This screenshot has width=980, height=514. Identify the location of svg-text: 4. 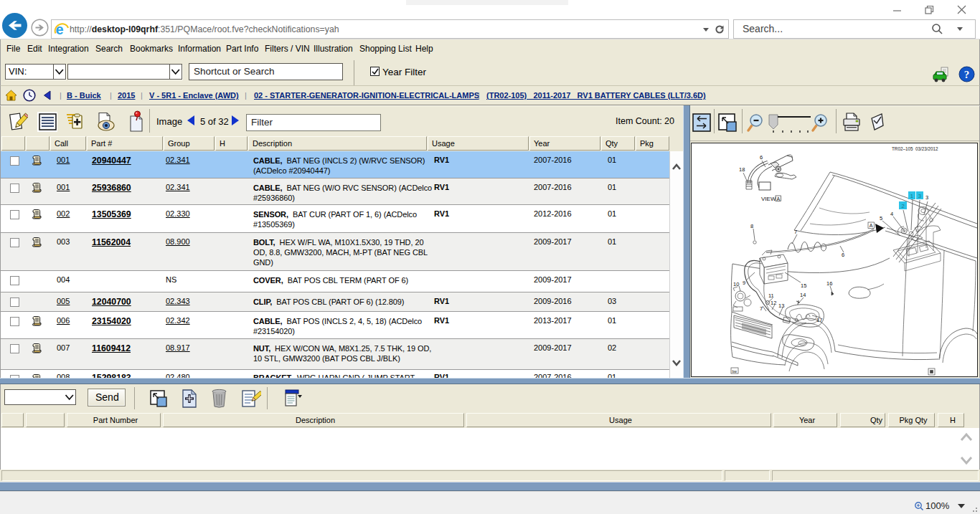
(892, 214).